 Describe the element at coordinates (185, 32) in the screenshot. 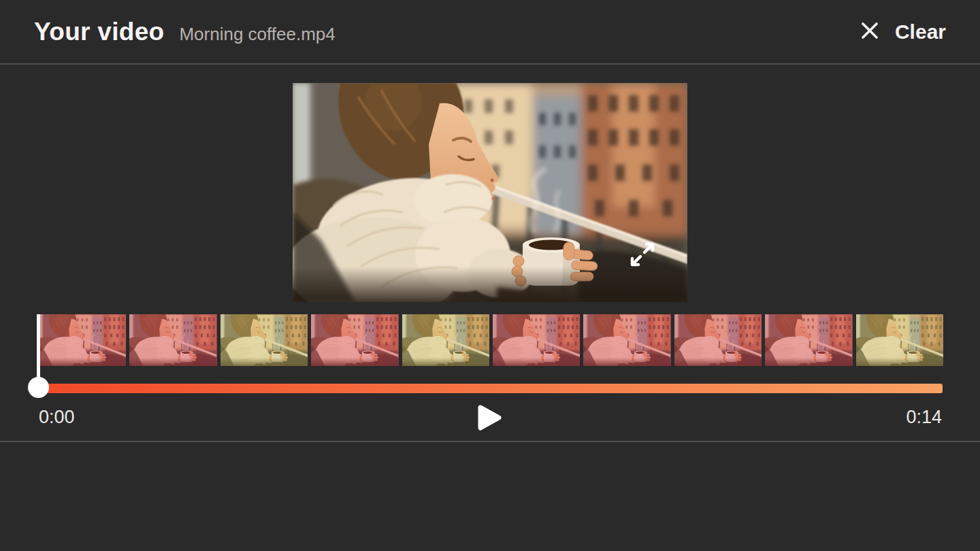

I see `title-group: Your video Morning coffee.mp4` at that location.